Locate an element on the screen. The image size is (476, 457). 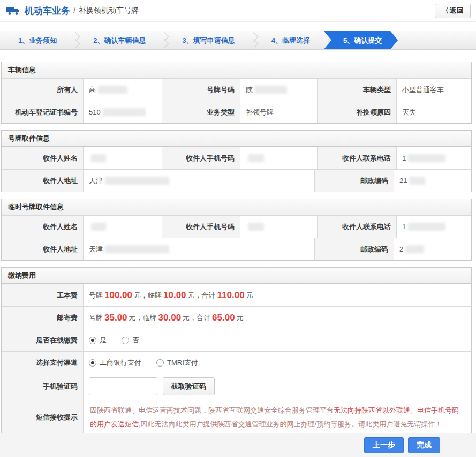
owner-label: 所有人 is located at coordinates (42, 90).